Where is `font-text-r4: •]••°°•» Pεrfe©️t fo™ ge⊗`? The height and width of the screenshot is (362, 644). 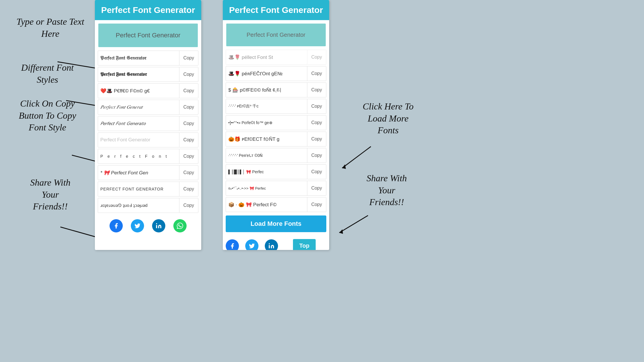 font-text-r4: •]••°°•» Pεrfe©️t fo™ ge⊗ is located at coordinates (267, 123).